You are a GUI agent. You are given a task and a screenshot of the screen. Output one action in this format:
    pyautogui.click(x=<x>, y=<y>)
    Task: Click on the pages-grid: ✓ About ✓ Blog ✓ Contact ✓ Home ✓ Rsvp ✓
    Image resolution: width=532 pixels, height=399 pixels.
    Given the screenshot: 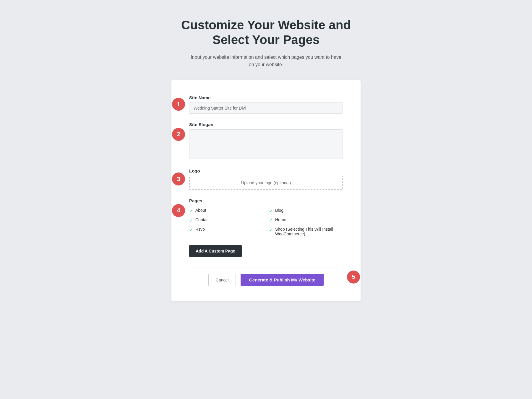 What is the action you would take?
    pyautogui.click(x=266, y=222)
    